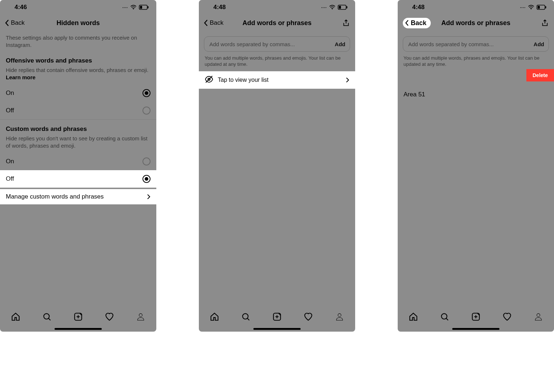 The image size is (554, 392). What do you see at coordinates (10, 93) in the screenshot?
I see `offensive-on-label: On` at bounding box center [10, 93].